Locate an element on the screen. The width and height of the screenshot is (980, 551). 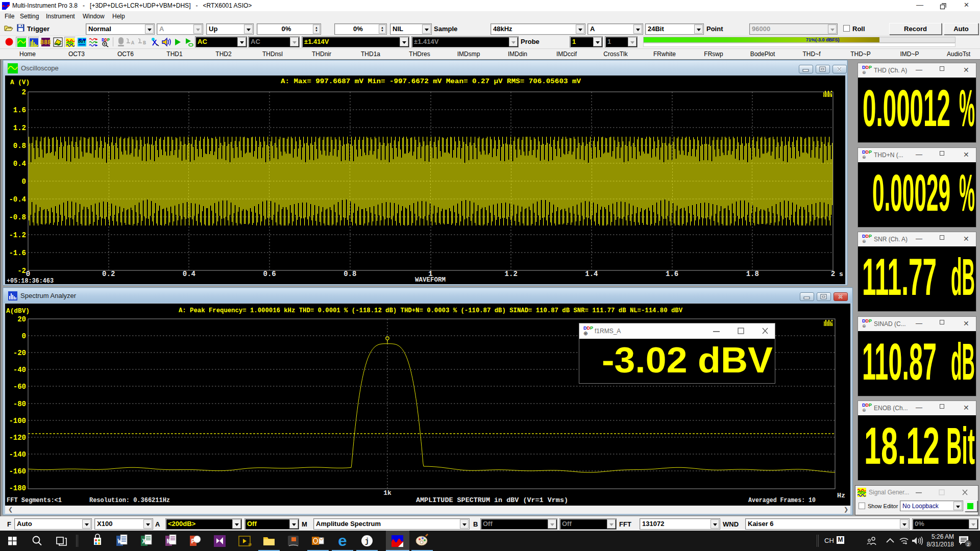
svg-text: A (V) is located at coordinates (20, 83).